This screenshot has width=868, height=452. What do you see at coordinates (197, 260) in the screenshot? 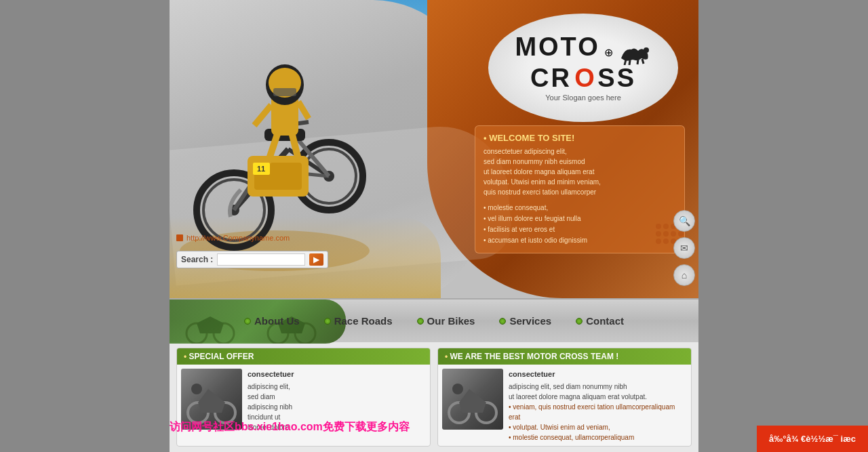
I see `search-label: Search :` at bounding box center [197, 260].